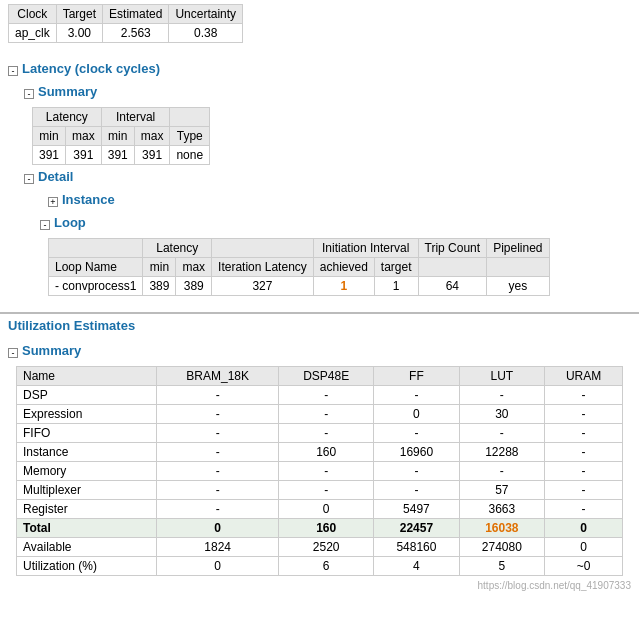  I want to click on table-row: 391 391 391 391 none, so click(122, 156).